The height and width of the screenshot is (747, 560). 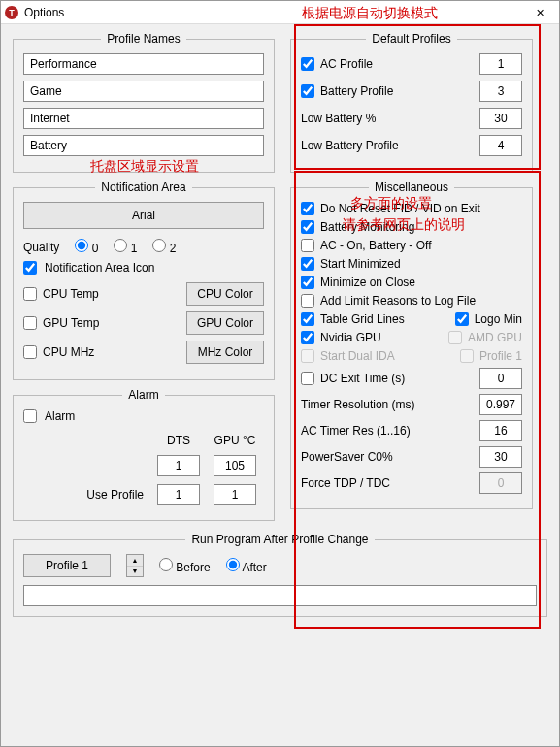 What do you see at coordinates (363, 378) in the screenshot?
I see `dc-exit-label: DC Exit Time (s)` at bounding box center [363, 378].